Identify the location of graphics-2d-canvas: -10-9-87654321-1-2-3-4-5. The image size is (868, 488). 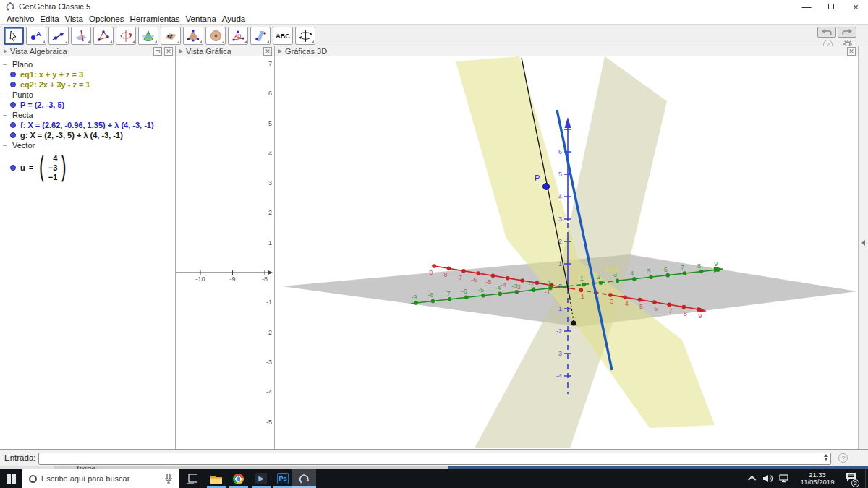
(225, 252).